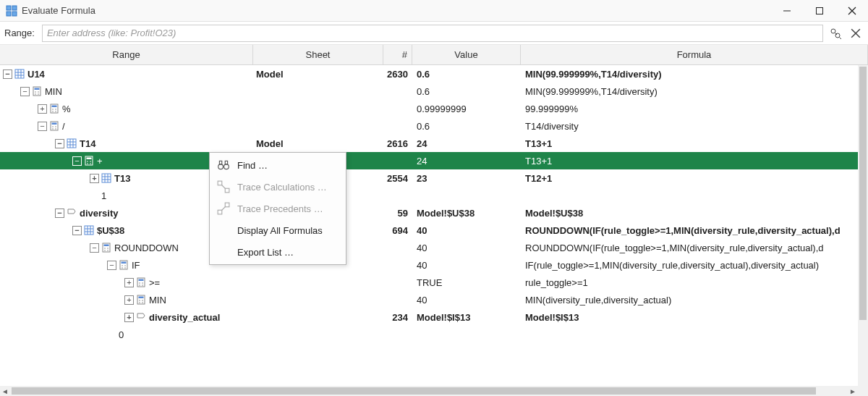 The image size is (868, 396). What do you see at coordinates (429, 74) in the screenshot?
I see `tree-row: −U14Model26300.6MIN(99.999999%,T14/diver…` at bounding box center [429, 74].